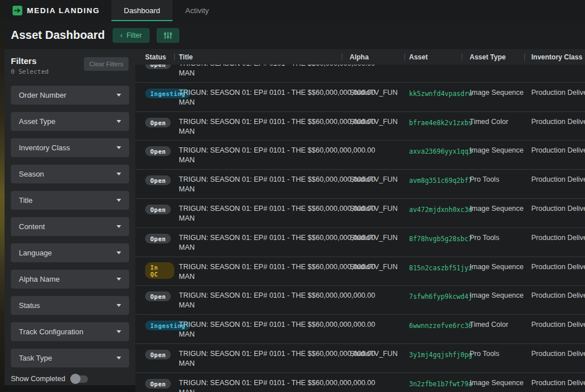 The image size is (585, 392). I want to click on filter-dropdown-alpha-name: Alpha Name, so click(70, 279).